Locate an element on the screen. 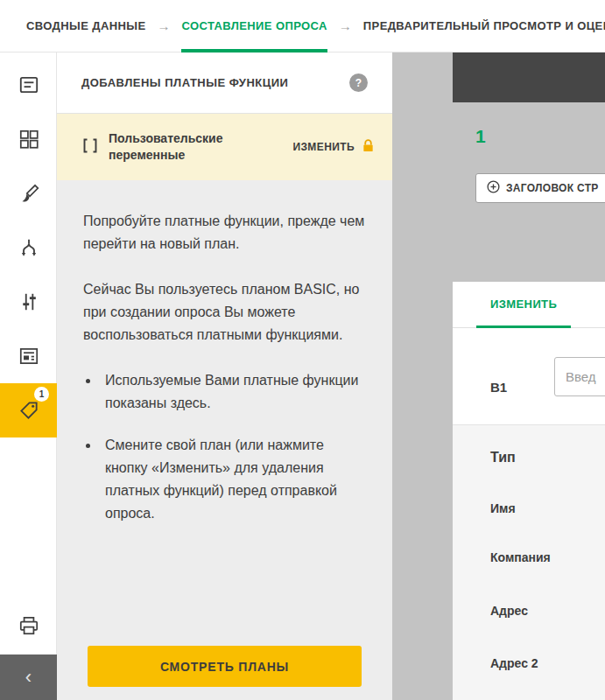 This screenshot has height=700, width=605. feature-edit-label: ИЗМЕНИТЬ is located at coordinates (324, 147).